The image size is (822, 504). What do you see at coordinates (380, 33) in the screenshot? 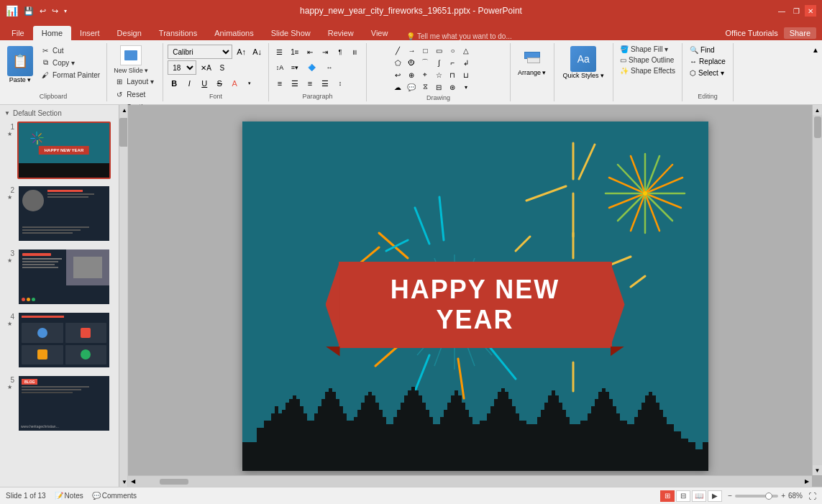
I see `tab-view: View` at bounding box center [380, 33].